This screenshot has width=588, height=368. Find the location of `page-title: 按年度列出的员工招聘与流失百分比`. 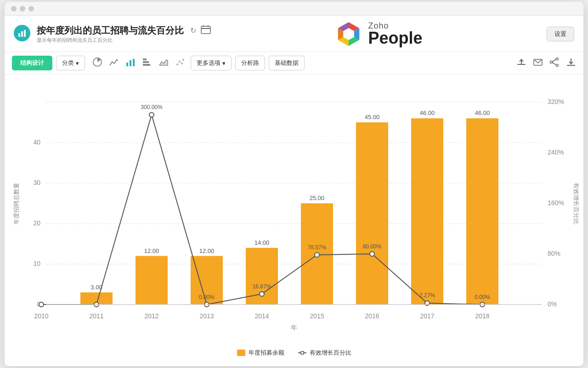

page-title: 按年度列出的员工招聘与流失百分比 is located at coordinates (110, 30).